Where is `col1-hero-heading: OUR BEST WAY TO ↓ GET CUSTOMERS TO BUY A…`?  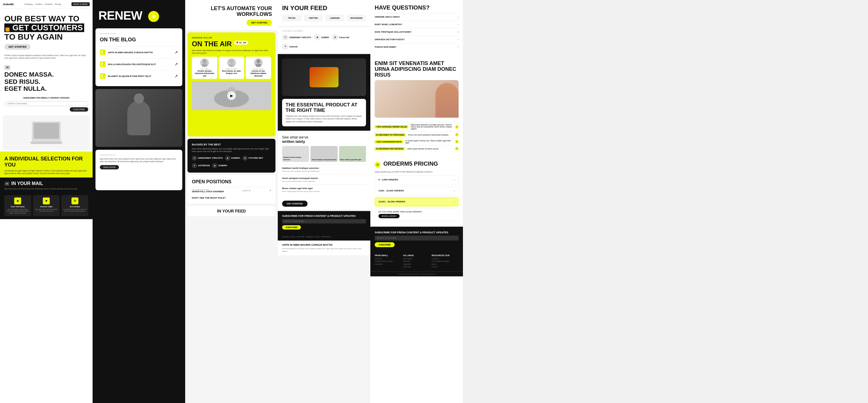 col1-hero-heading: OUR BEST WAY TO ↓ GET CUSTOMERS TO BUY A… is located at coordinates (46, 28).